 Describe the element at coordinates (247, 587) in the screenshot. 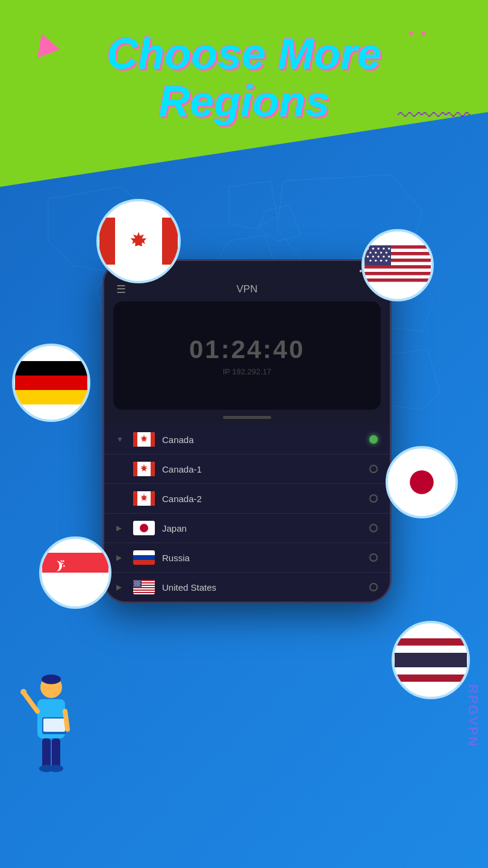

I see `server-item-usa: ▶` at that location.